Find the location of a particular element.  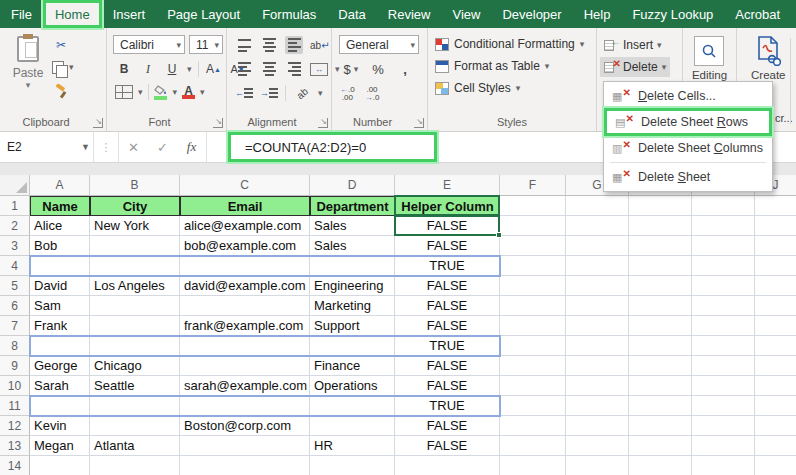

cell-F11 is located at coordinates (533, 406).